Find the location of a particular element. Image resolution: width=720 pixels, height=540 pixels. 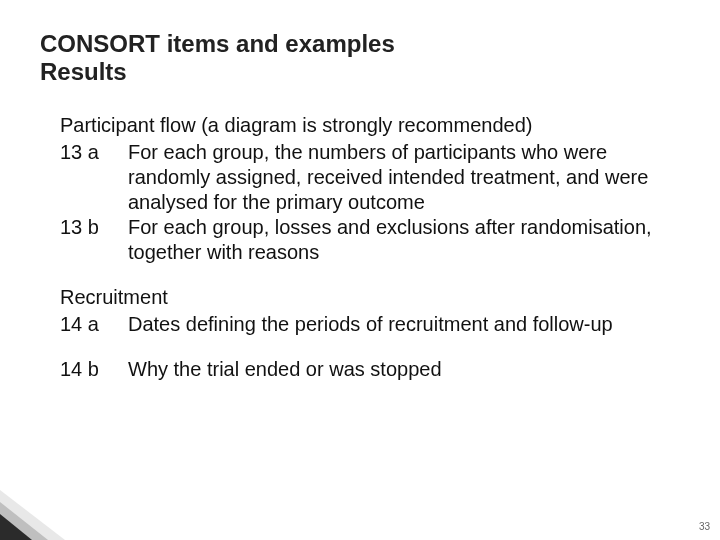

item-number: 14 b is located at coordinates (94, 370).